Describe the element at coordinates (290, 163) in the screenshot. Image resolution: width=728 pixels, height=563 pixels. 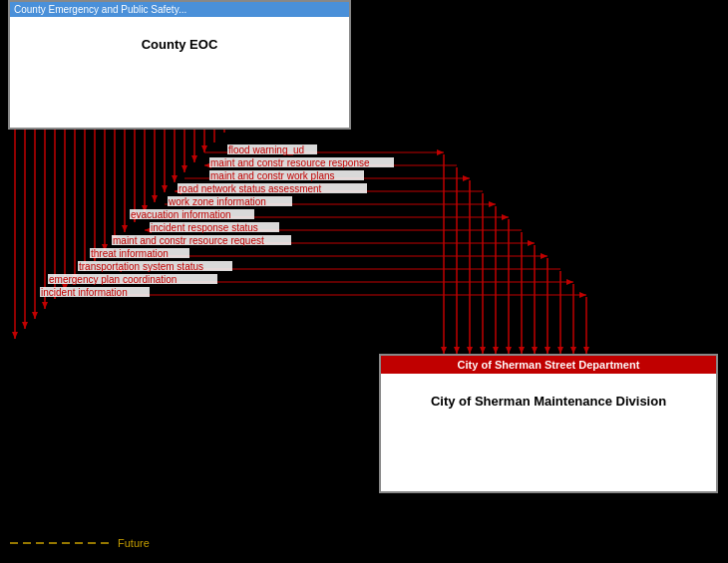
I see `svg-text:maint and constr resource resp: maint and constr resource response` at that location.